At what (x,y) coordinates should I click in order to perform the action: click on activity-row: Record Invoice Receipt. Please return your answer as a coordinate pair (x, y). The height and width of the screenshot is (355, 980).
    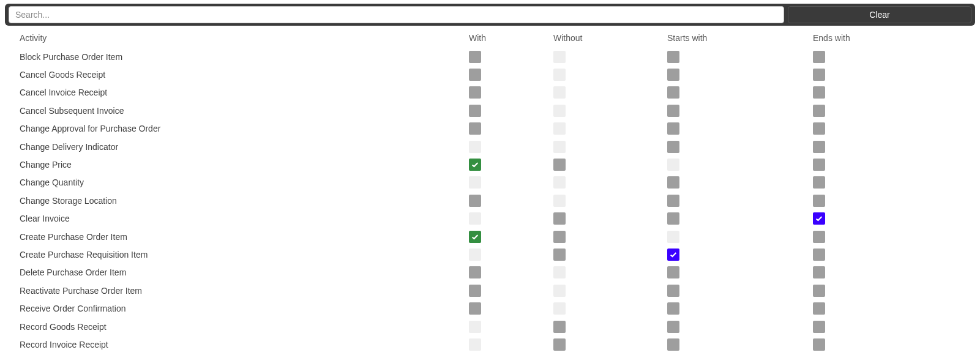
    Looking at the image, I should click on (492, 344).